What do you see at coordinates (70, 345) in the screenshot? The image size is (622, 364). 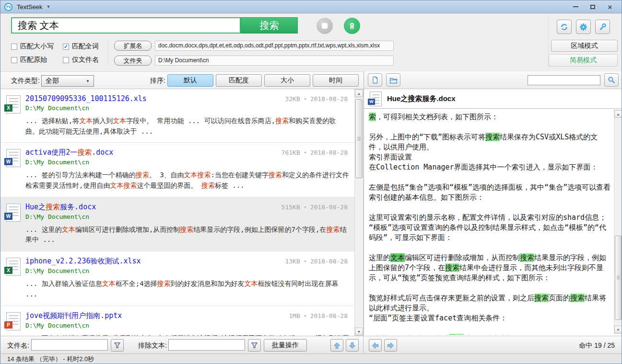 I see `filename-filter-input` at bounding box center [70, 345].